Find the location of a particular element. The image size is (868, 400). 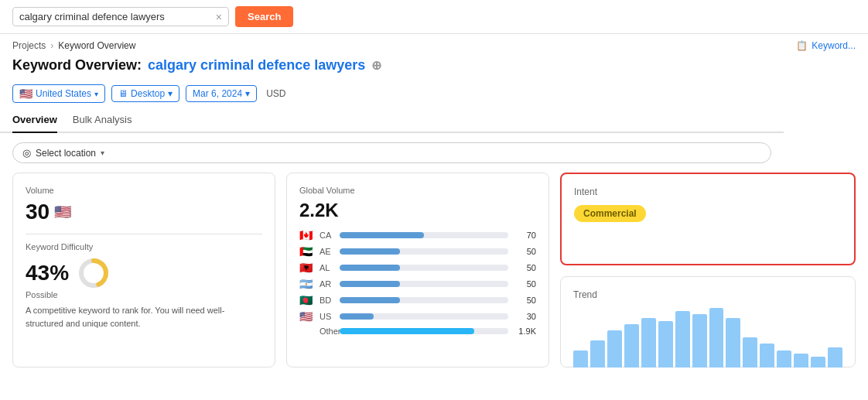

tab-bulk-analysis: Bulk Analysis is located at coordinates (102, 121).